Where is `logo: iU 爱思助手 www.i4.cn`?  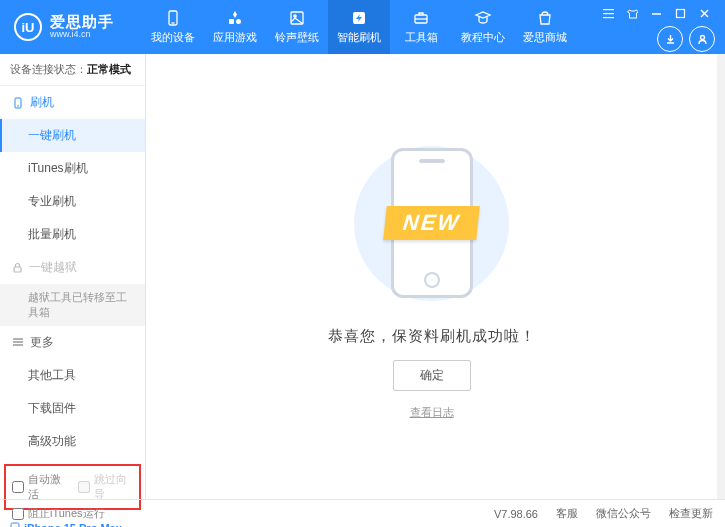 logo: iU 爱思助手 www.i4.cn is located at coordinates (64, 27).